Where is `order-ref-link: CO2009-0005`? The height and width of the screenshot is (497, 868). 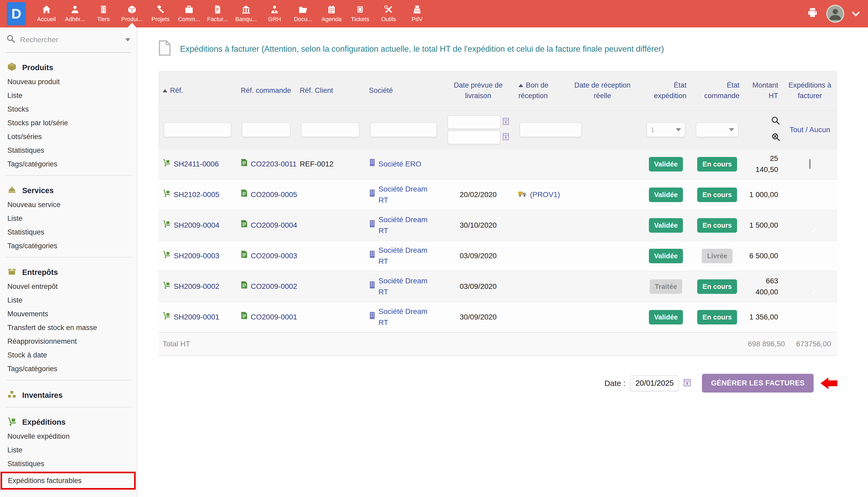
order-ref-link: CO2009-0005 is located at coordinates (274, 195).